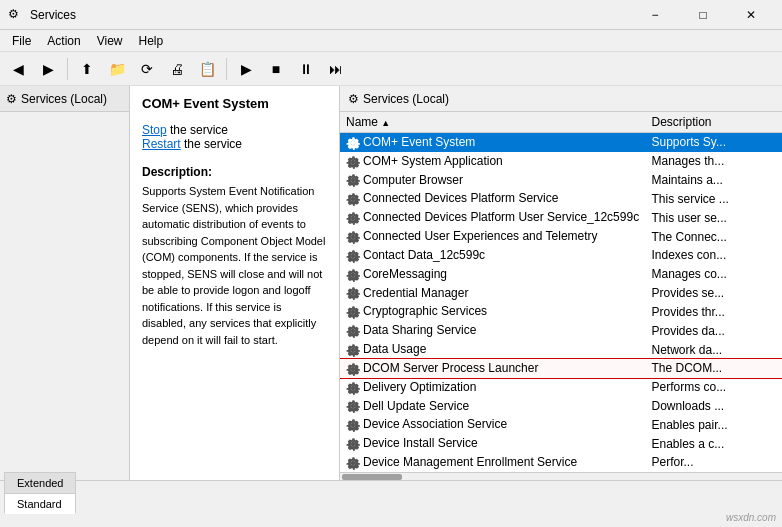 The width and height of the screenshot is (782, 527). What do you see at coordinates (714, 330) in the screenshot?
I see `service-description-cell: Provides da...` at bounding box center [714, 330].